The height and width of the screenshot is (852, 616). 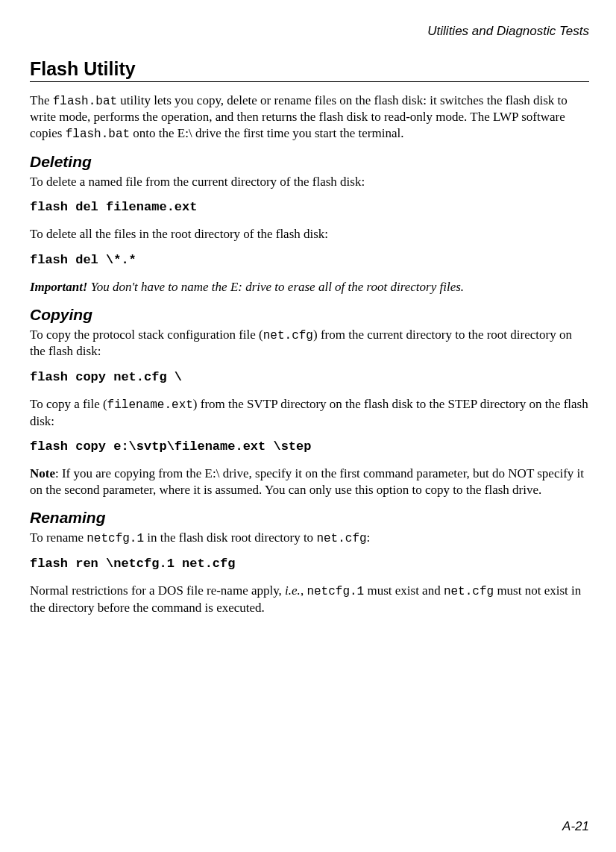 I want to click on text: To copy a file (, so click(x=69, y=404).